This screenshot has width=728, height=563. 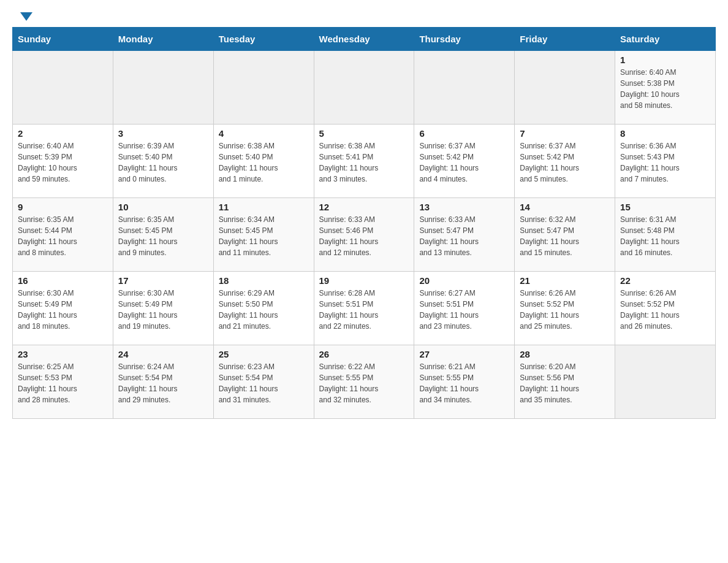 I want to click on calendar-cell: 8Sunrise: 6:36 AM Sunset: 5:43 PM Daylig…, so click(x=665, y=161).